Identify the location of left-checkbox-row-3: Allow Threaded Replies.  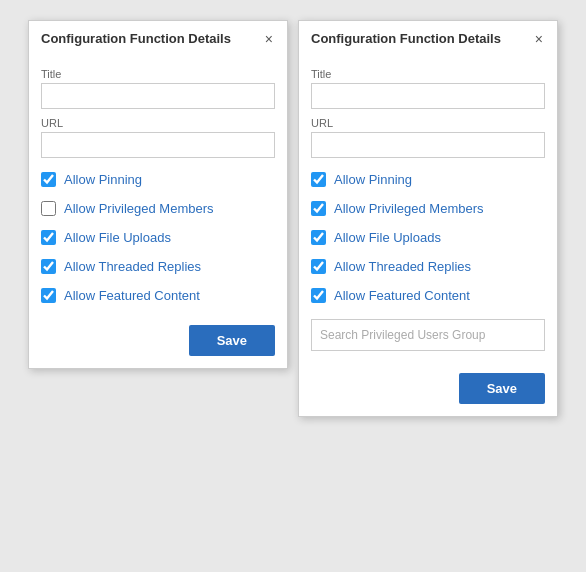
(158, 266).